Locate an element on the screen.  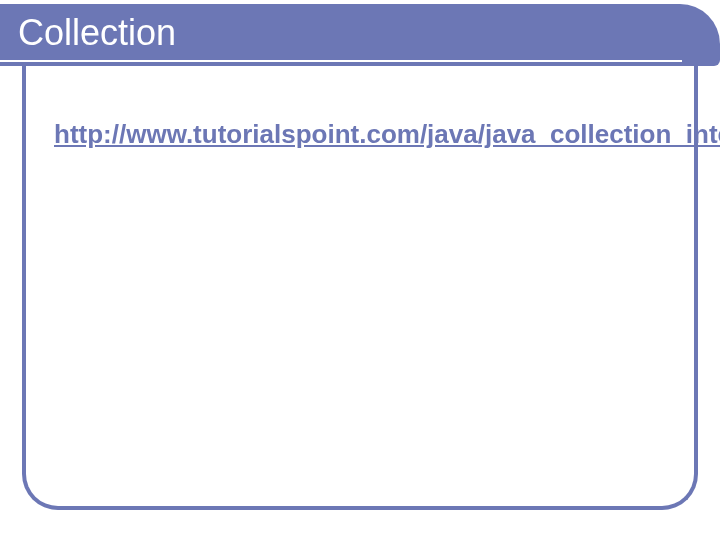
title-underline is located at coordinates (341, 61).